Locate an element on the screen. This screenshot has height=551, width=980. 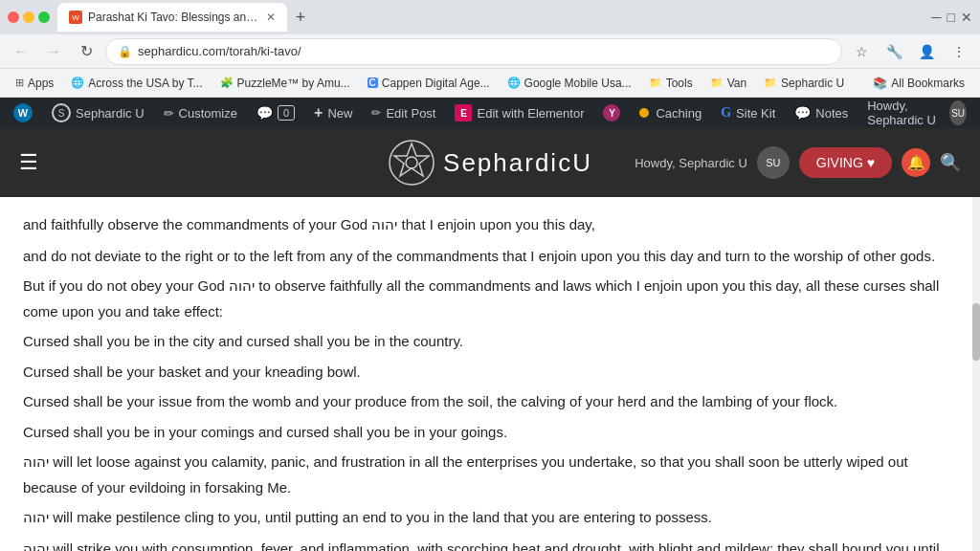
giving-label: GIVING ♥ is located at coordinates (846, 163).